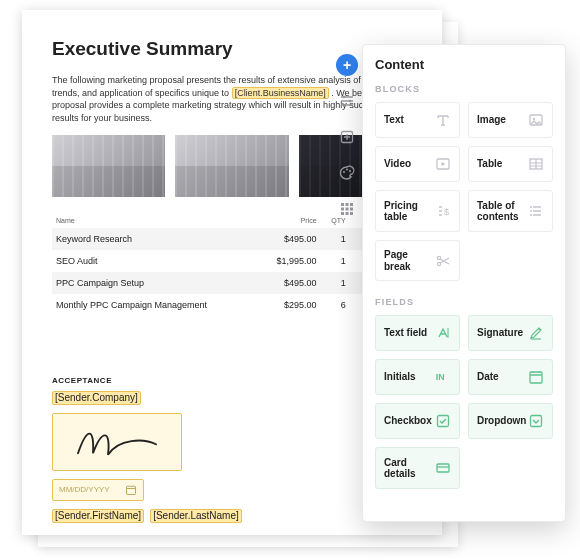 Image resolution: width=580 pixels, height=560 pixels. I want to click on pricing-table-icon: $, so click(443, 211).